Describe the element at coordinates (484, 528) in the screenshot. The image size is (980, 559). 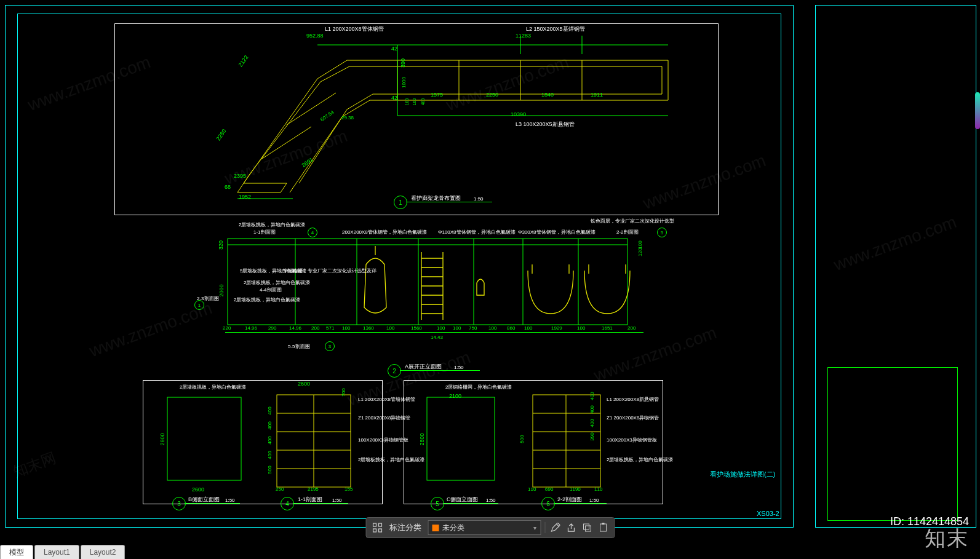
I see `category-select: 未分类 ▾` at that location.